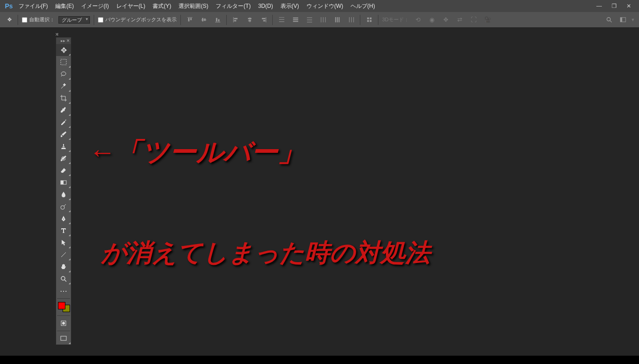 This screenshot has height=364, width=639. Describe the element at coordinates (487, 20) in the screenshot. I see `camera-3d-icon: 🎥` at that location.